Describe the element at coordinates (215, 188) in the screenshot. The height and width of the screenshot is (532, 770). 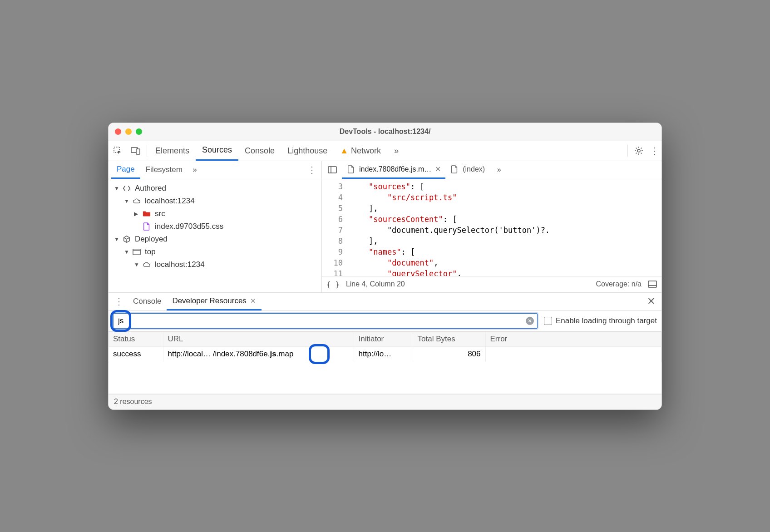
I see `tree-item: Authored` at that location.